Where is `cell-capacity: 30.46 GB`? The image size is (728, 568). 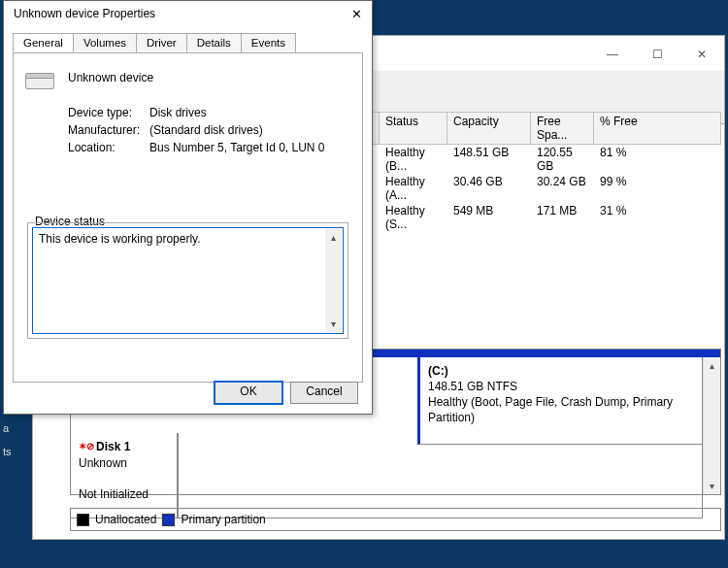 cell-capacity: 30.46 GB is located at coordinates (489, 188).